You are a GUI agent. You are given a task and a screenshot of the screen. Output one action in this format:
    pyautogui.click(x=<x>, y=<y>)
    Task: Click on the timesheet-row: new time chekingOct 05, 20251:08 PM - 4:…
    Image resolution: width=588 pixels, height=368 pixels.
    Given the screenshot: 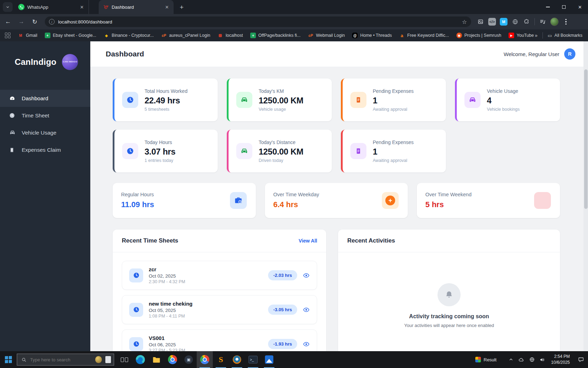 What is the action you would take?
    pyautogui.click(x=219, y=310)
    